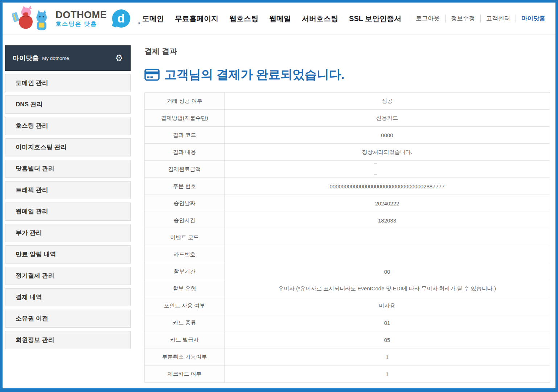  I want to click on table-row: 부분취소 가능여부 1, so click(348, 357).